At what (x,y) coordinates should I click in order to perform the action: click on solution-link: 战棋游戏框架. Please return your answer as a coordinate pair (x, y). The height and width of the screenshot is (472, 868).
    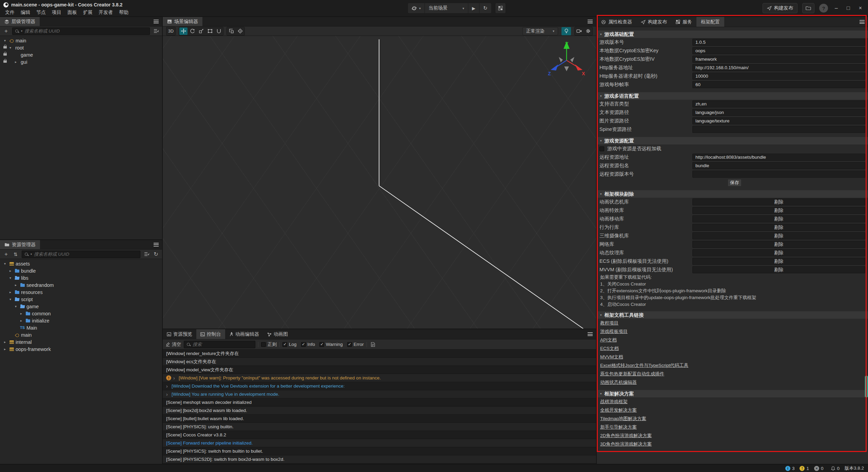
    Looking at the image, I should click on (614, 402).